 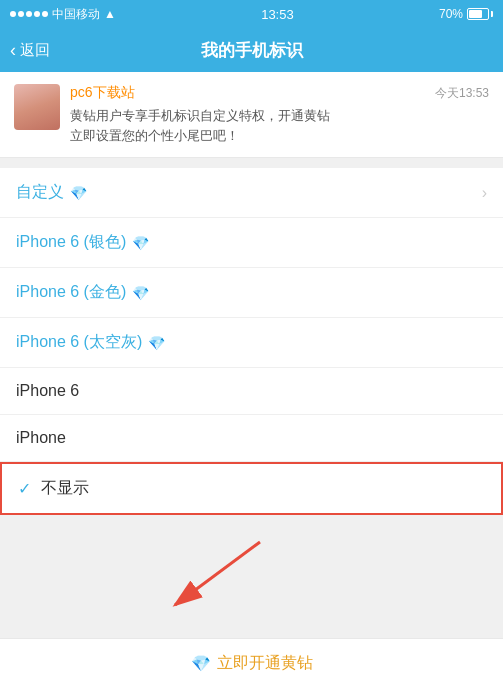 What do you see at coordinates (265, 664) in the screenshot?
I see `activate-label: 立即开通黄钻` at bounding box center [265, 664].